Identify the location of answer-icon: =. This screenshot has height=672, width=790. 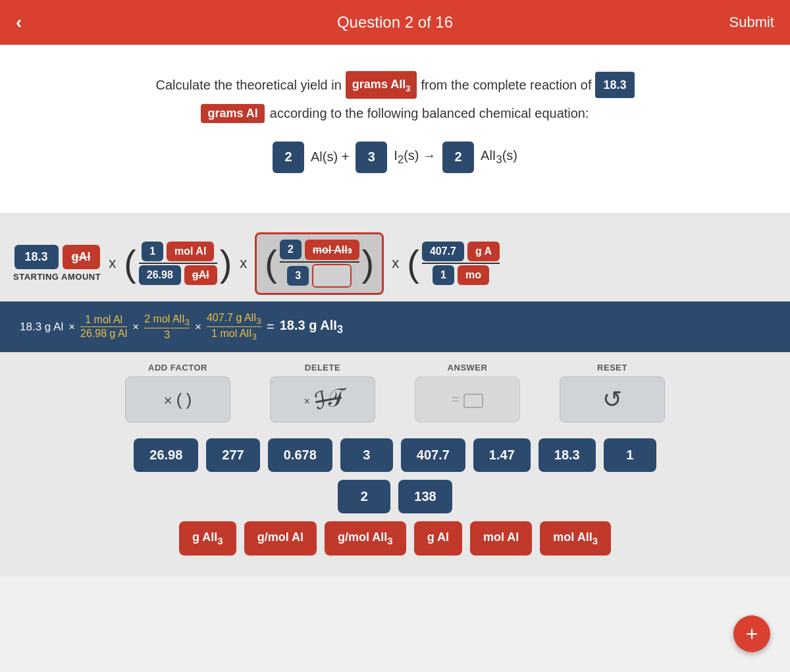
(467, 400).